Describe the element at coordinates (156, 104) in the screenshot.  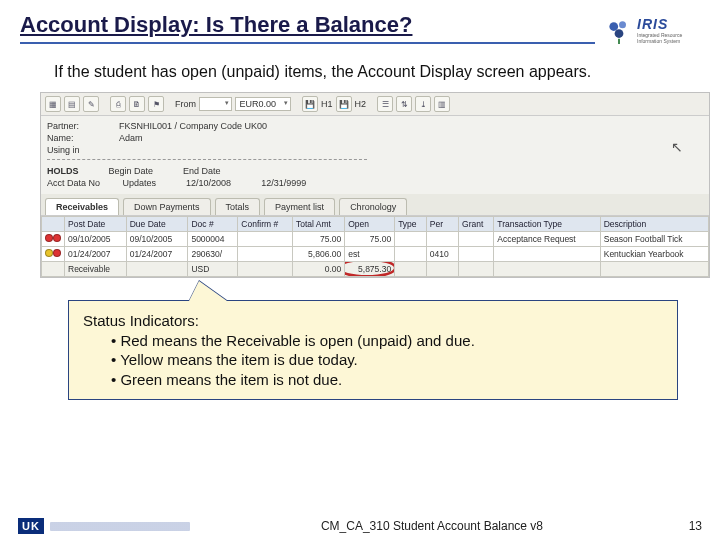
I see `flag-icon: ⚑` at that location.